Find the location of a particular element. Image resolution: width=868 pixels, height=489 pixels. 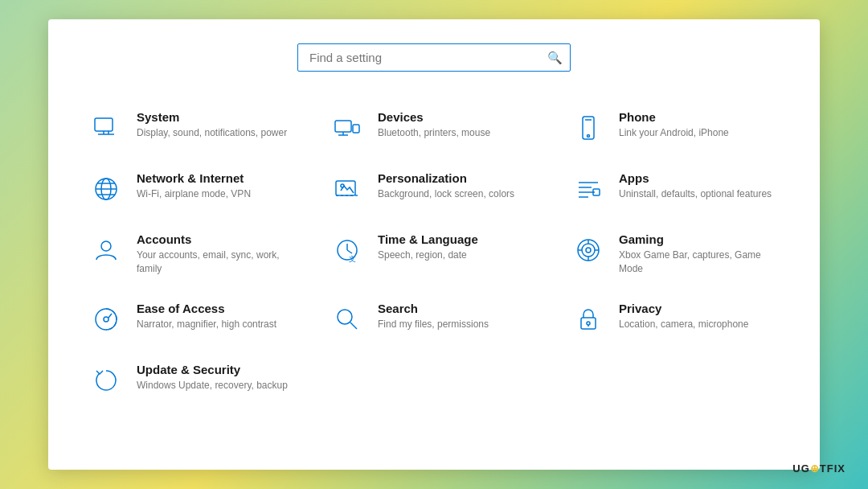

setting-item-system: System Display, sound, notifications, po… is located at coordinates (193, 126).